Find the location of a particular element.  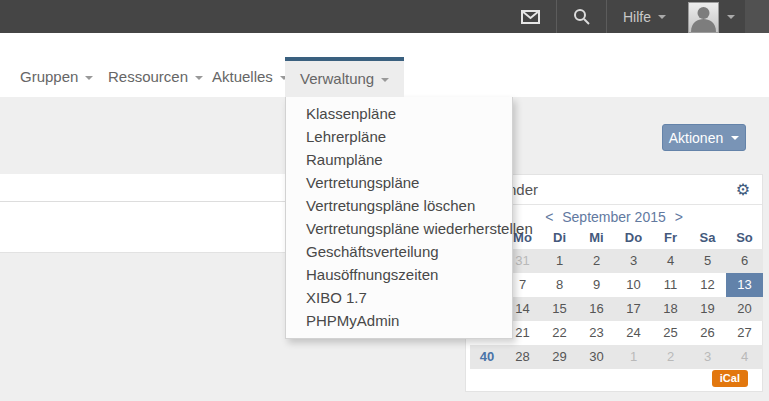

calendar-day-cell: 6 is located at coordinates (744, 261).